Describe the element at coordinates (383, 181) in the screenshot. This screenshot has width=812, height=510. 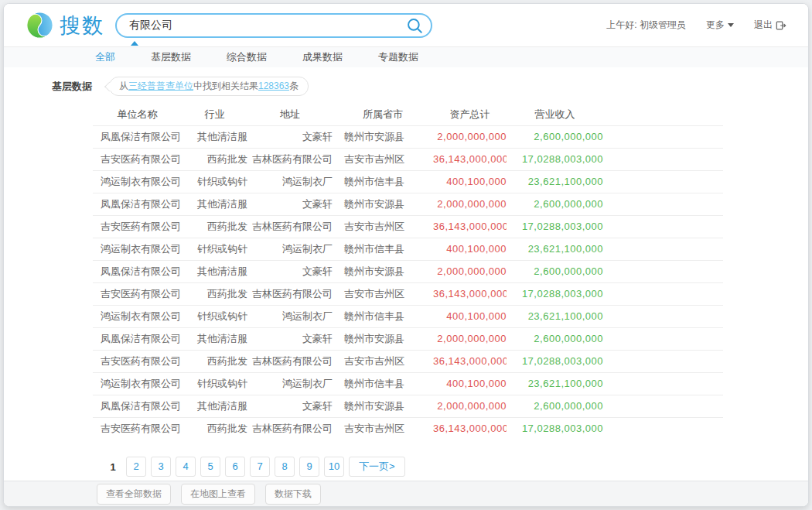
I see `province-cell: 赣州市信丰县` at that location.